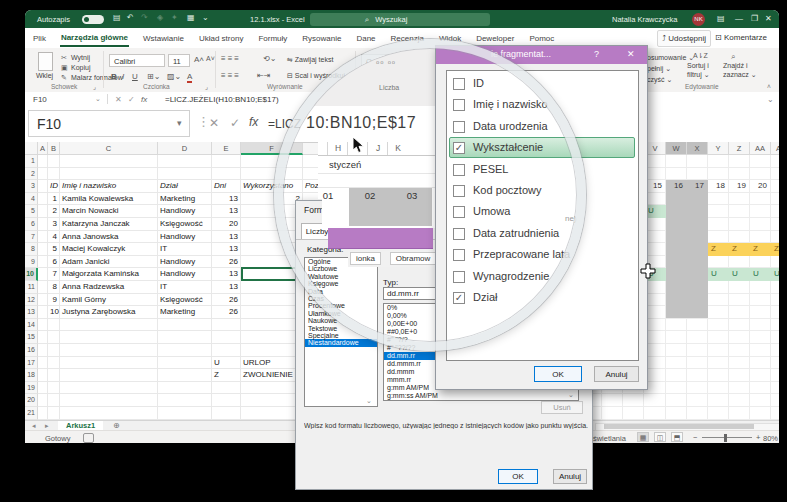 Image resolution: width=787 pixels, height=502 pixels. I want to click on category-item-niestandardowe: Niestandardowe, so click(341, 342).